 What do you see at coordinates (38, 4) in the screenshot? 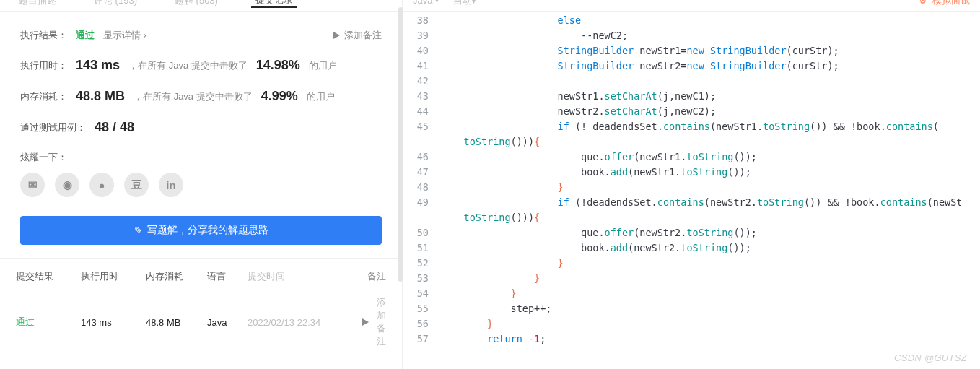
I see `tab-desc: 题目描述` at bounding box center [38, 4].